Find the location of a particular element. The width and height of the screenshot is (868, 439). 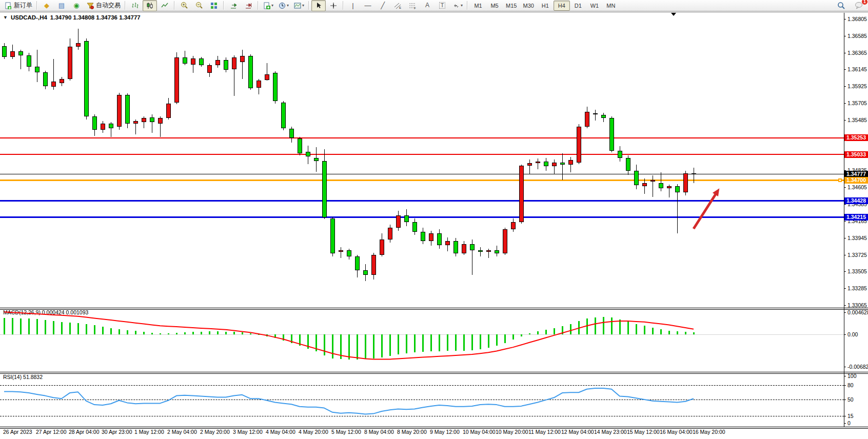

time-axis-label: 3 May 12:00 is located at coordinates (248, 432).